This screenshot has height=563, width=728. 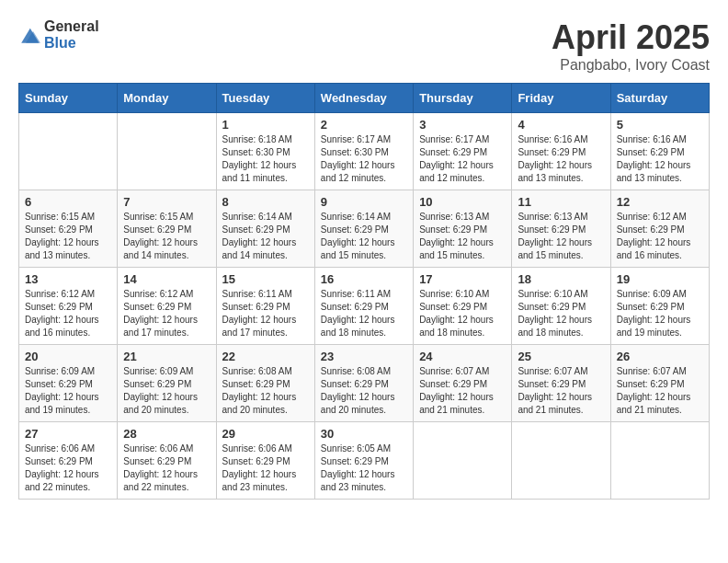 I want to click on col-header-sunday: Sunday, so click(x=68, y=98).